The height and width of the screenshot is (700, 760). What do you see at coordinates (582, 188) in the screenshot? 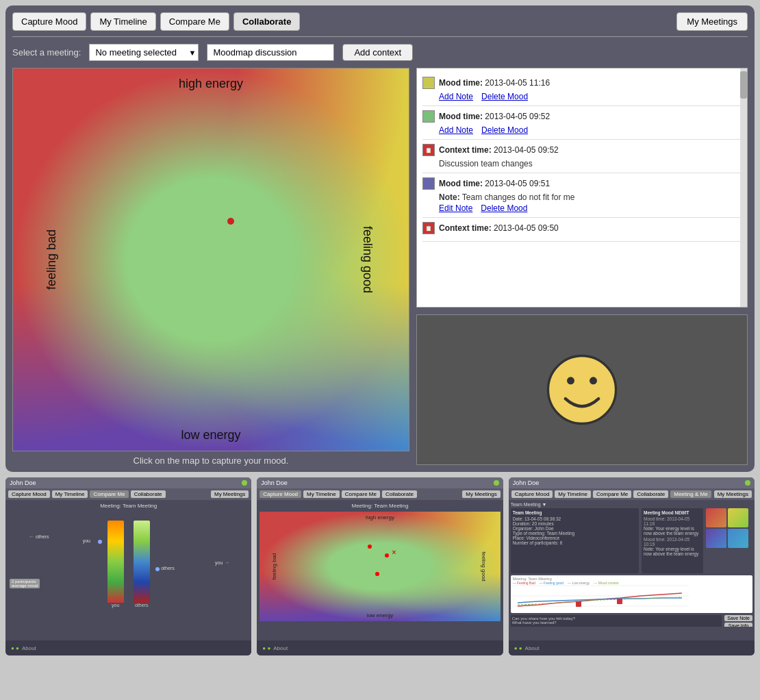
I see `mood-log: Mood time: 2013-04-05 11:16 Add Note Del…` at bounding box center [582, 188].